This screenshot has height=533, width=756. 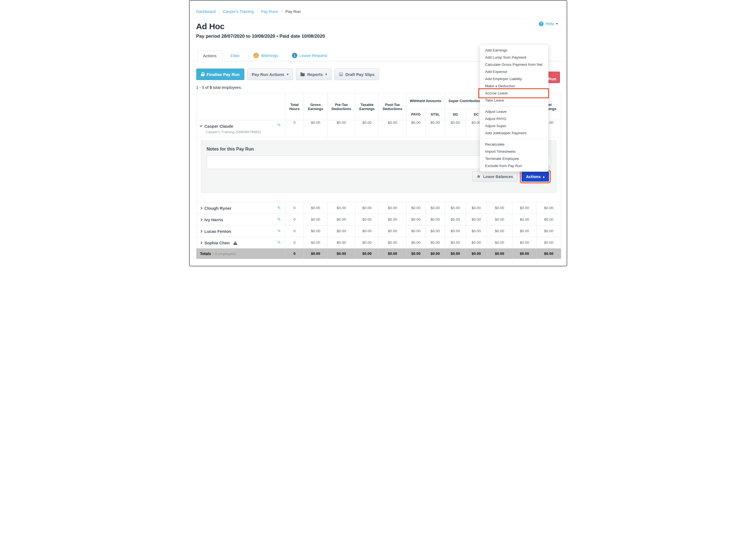 I want to click on draft-pay-slips-label: Draft Pay Slips, so click(x=360, y=74).